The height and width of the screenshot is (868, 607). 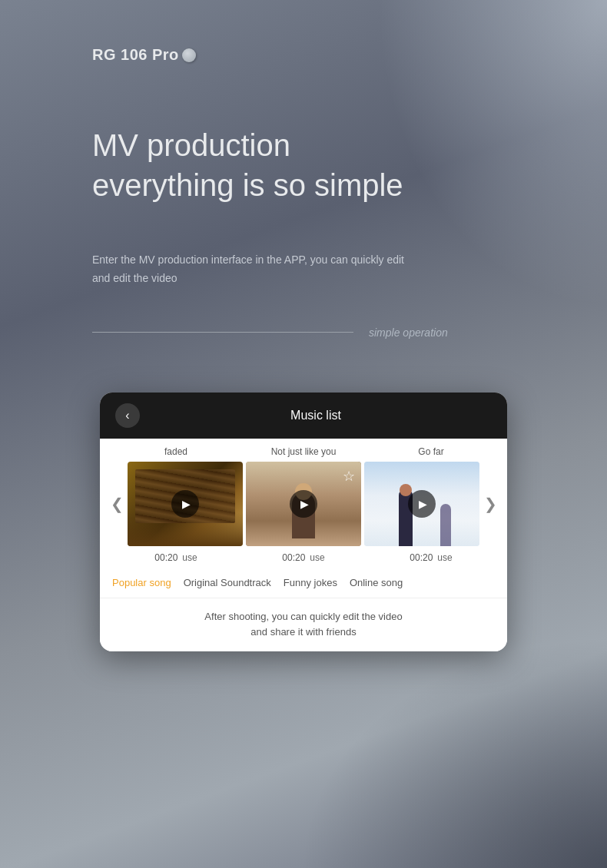 What do you see at coordinates (304, 584) in the screenshot?
I see `category-tabs: Popular song Original Soundtrack Funny j…` at bounding box center [304, 584].